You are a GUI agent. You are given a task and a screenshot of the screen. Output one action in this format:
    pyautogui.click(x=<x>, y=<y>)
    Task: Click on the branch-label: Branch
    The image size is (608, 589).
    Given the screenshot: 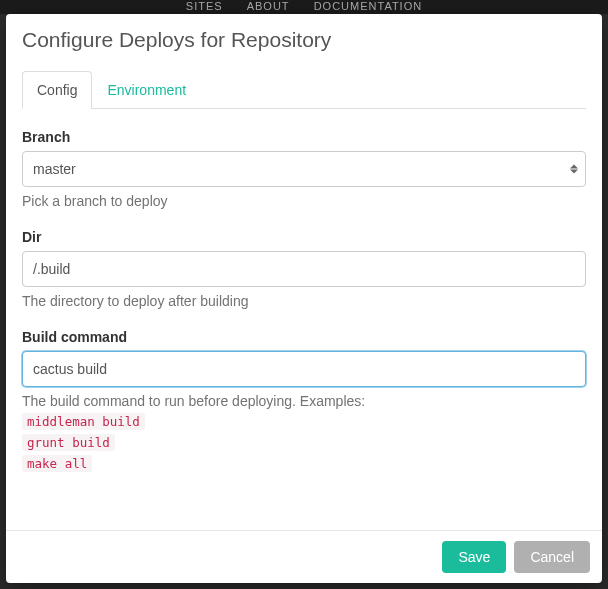 What is the action you would take?
    pyautogui.click(x=304, y=137)
    